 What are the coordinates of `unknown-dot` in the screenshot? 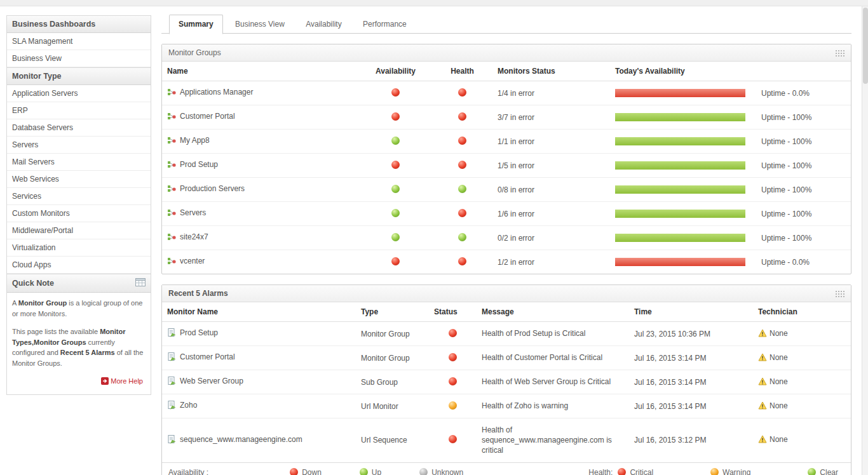 It's located at (423, 471).